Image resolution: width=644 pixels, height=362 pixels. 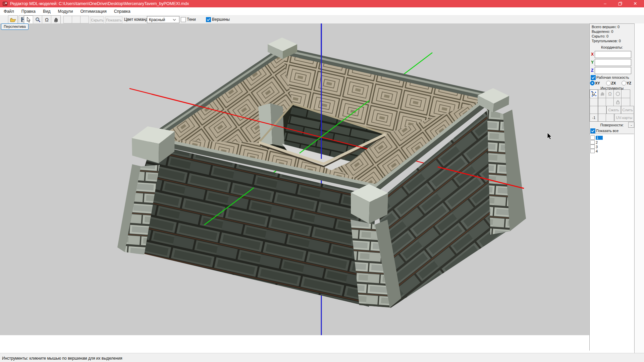 What do you see at coordinates (592, 70) in the screenshot?
I see `z-axis-label: Z` at bounding box center [592, 70].